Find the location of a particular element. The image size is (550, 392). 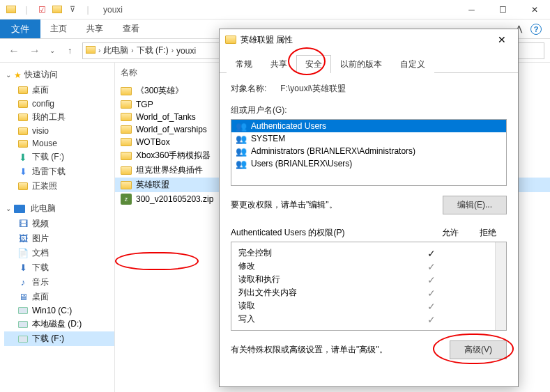

permission-row: 读取✓ is located at coordinates (363, 306).